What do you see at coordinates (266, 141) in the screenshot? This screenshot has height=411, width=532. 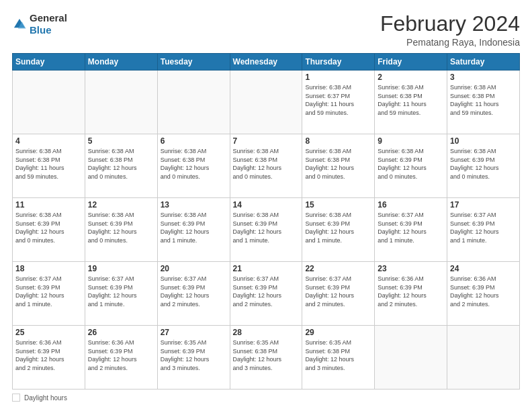 I see `day-number: 7` at bounding box center [266, 141].